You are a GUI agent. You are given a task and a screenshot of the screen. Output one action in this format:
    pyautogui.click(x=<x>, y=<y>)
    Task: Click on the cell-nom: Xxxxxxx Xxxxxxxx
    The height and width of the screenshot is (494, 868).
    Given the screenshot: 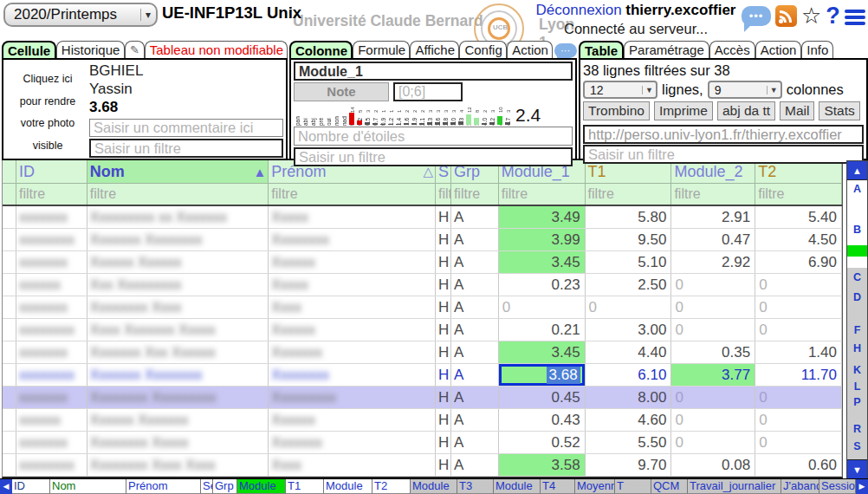 What is the action you would take?
    pyautogui.click(x=178, y=374)
    